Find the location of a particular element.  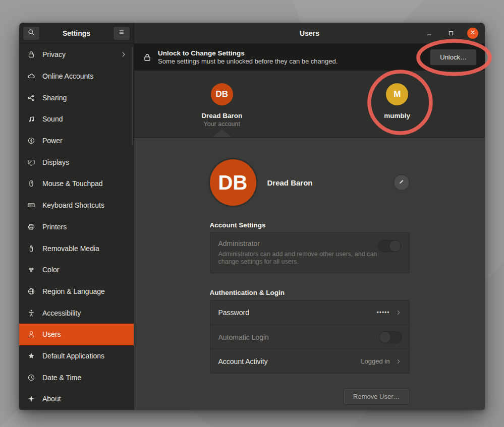

sidebar-item-label: Color is located at coordinates (85, 270).